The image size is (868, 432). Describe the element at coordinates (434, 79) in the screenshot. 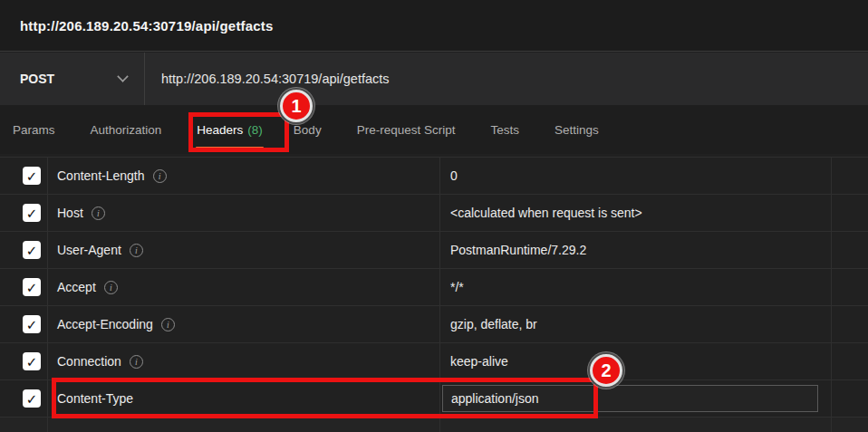

I see `request-bar: POST http://206.189.20.54:30719/api/getf…` at that location.